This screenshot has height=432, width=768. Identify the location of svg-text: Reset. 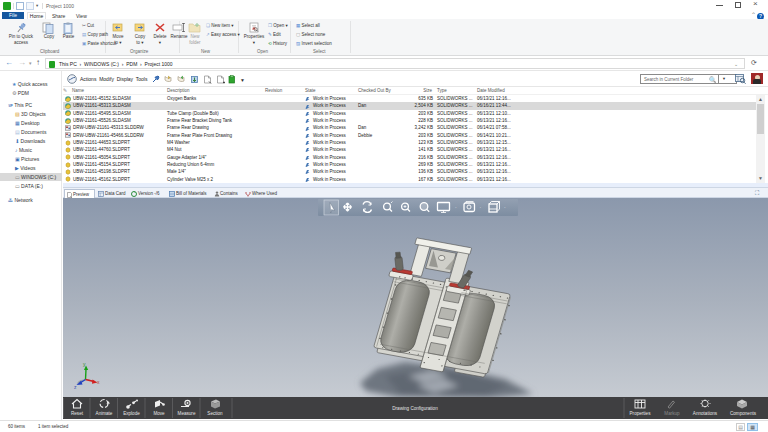
(78, 414).